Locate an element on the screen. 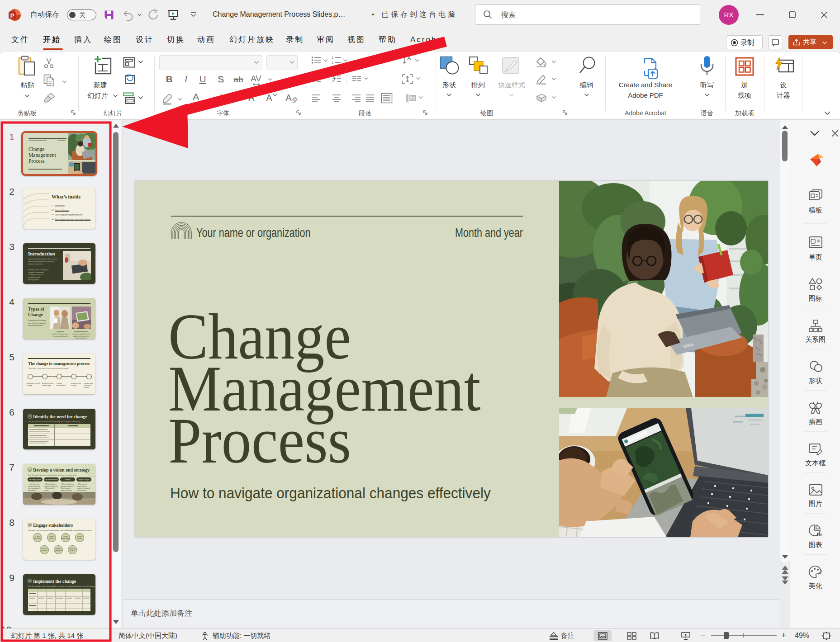 This screenshot has width=840, height=642. svg-text: end users is located at coordinates (44, 551).